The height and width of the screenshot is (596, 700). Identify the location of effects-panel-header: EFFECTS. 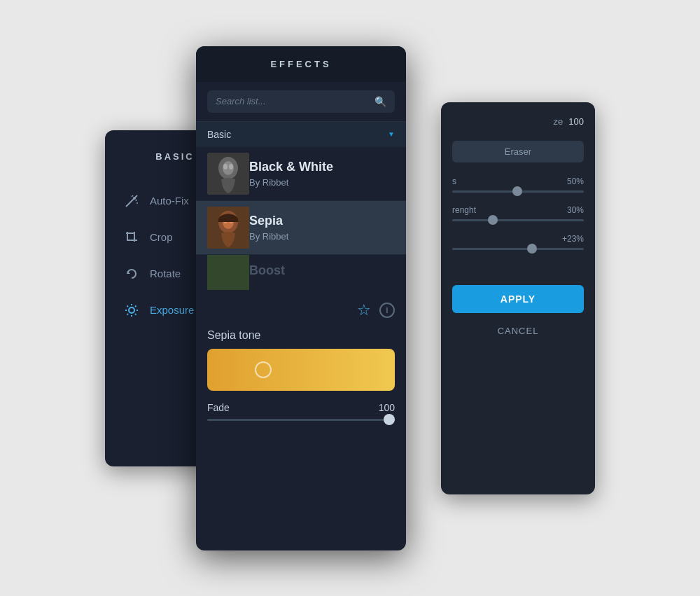
(301, 64).